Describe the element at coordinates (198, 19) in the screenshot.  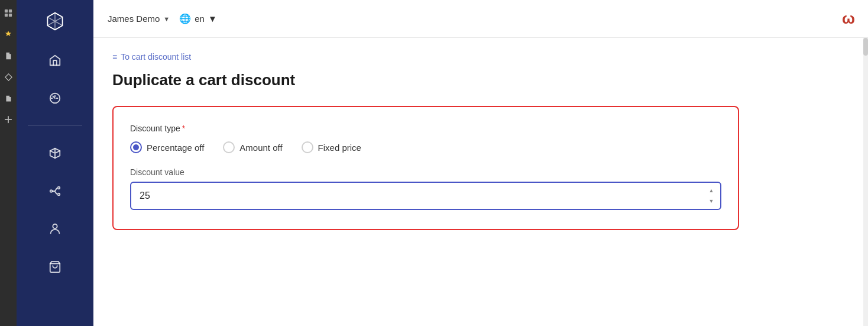
I see `language-selector: 🌐 en ▼` at that location.